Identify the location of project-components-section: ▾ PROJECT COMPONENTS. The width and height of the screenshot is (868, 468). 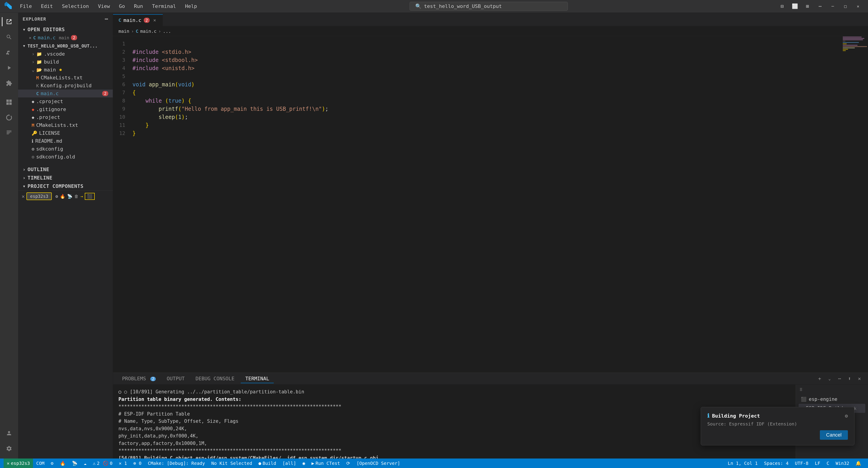
(65, 186).